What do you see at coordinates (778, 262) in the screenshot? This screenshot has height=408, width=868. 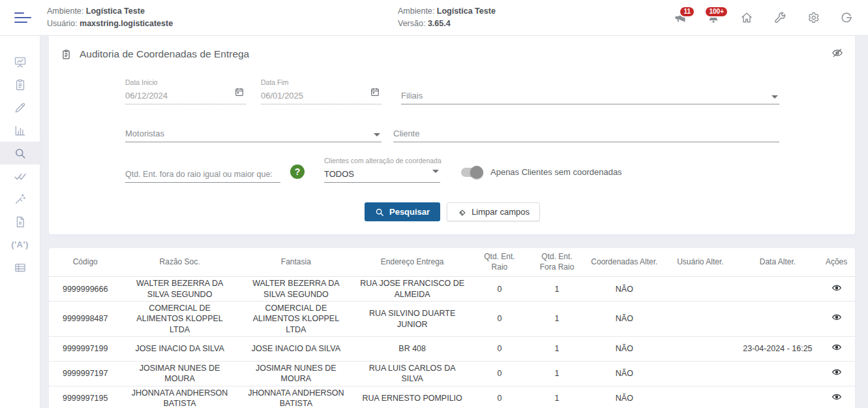 I see `col-data-alter: Data Alter.` at bounding box center [778, 262].